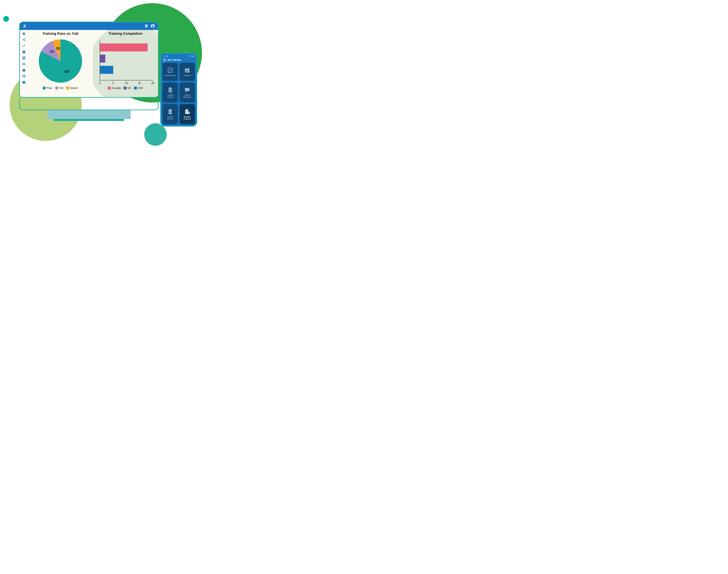  What do you see at coordinates (153, 26) in the screenshot?
I see `user-icon` at bounding box center [153, 26].